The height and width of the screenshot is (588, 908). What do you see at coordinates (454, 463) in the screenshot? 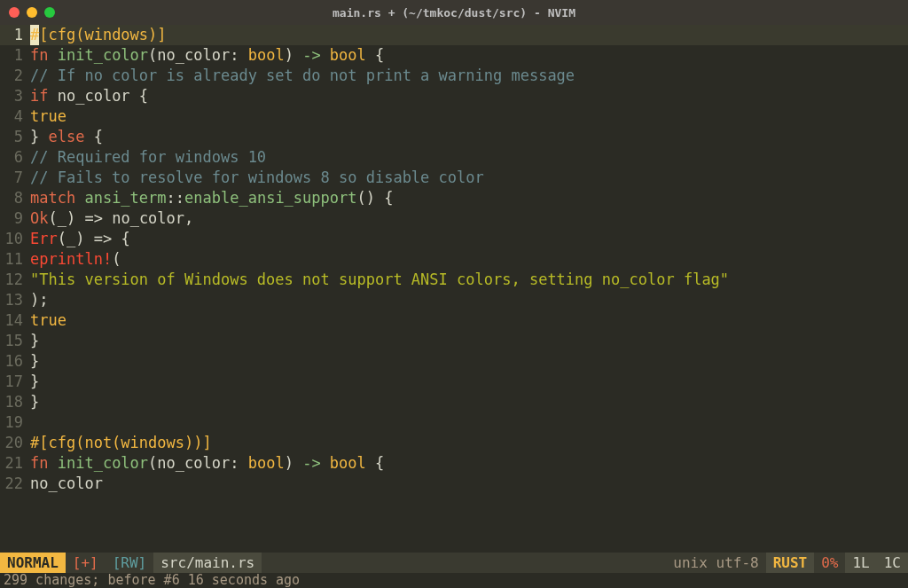
I see `code-line: 21fn init_color(no_color: bool) -> bool …` at bounding box center [454, 463].